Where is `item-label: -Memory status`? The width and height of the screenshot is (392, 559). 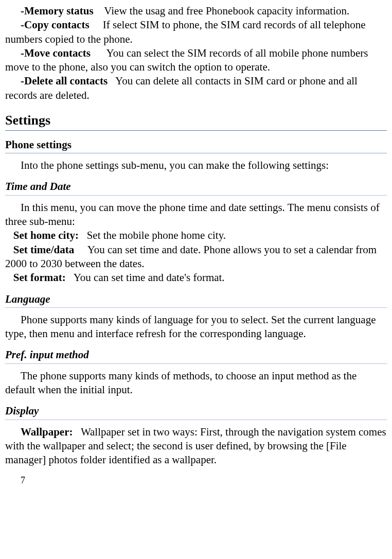 item-label: -Memory status is located at coordinates (57, 11).